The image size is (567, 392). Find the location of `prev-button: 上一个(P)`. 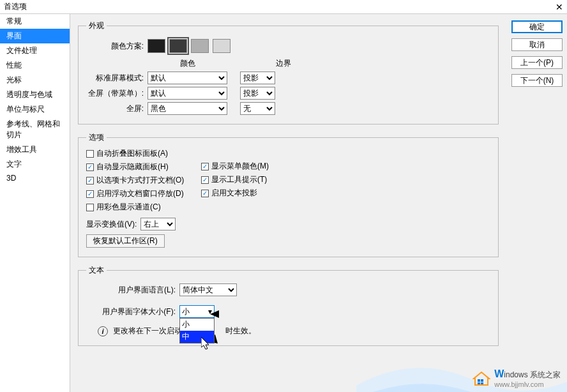

prev-button: 上一个(P) is located at coordinates (537, 63).